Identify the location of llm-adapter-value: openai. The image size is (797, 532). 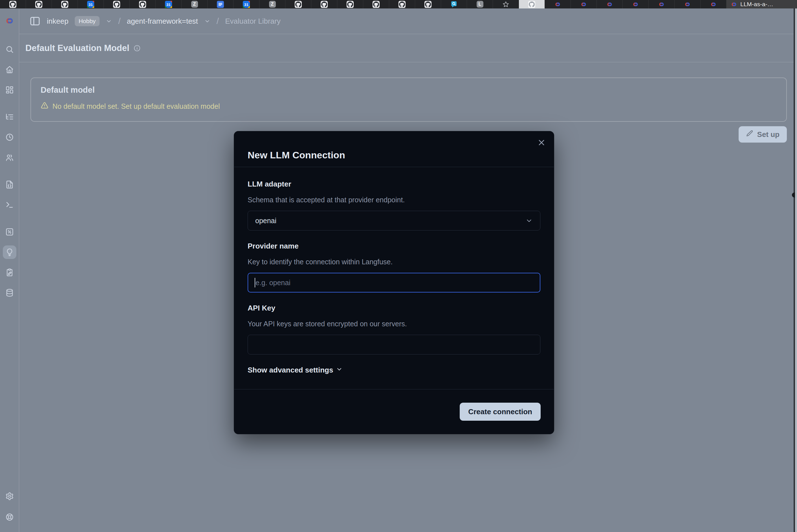
(266, 221).